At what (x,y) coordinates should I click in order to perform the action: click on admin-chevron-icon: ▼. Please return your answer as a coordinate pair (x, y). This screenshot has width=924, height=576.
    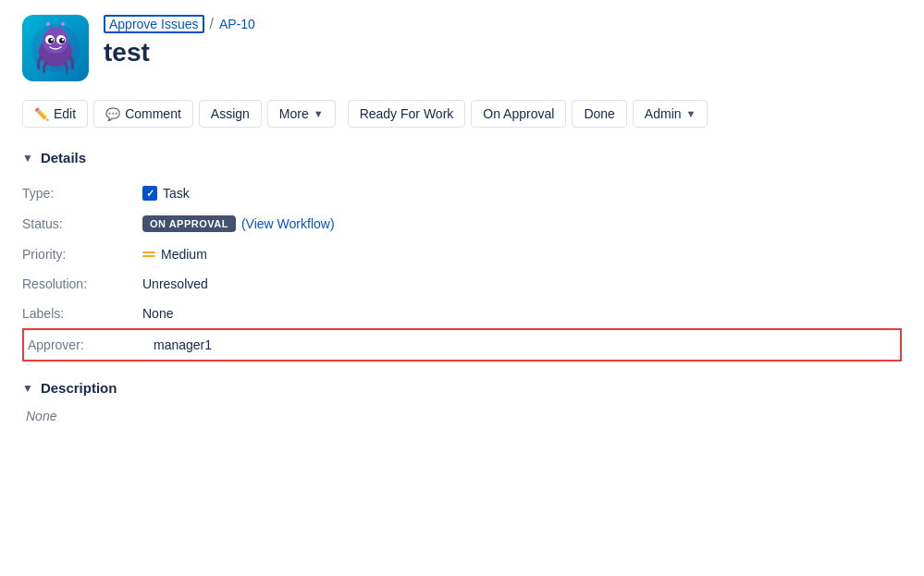
    Looking at the image, I should click on (692, 114).